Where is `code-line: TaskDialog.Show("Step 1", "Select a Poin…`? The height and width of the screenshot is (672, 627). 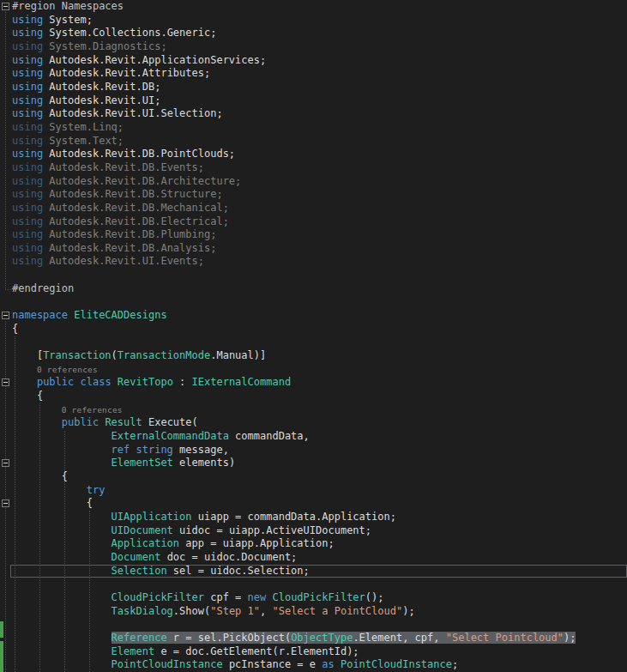 code-line: TaskDialog.Show("Step 1", "Select a Poin… is located at coordinates (314, 612).